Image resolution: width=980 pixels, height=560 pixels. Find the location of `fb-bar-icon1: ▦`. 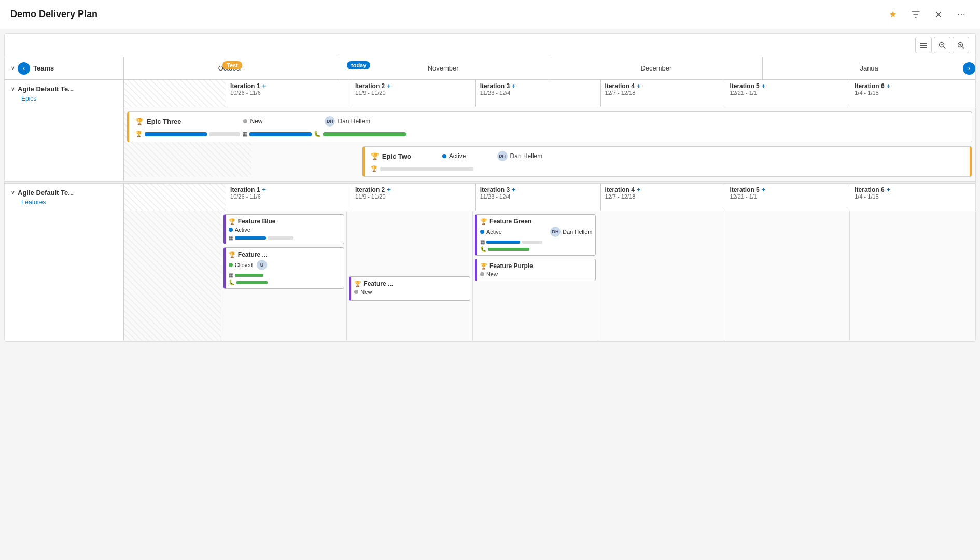

fb-bar-icon1: ▦ is located at coordinates (231, 237).